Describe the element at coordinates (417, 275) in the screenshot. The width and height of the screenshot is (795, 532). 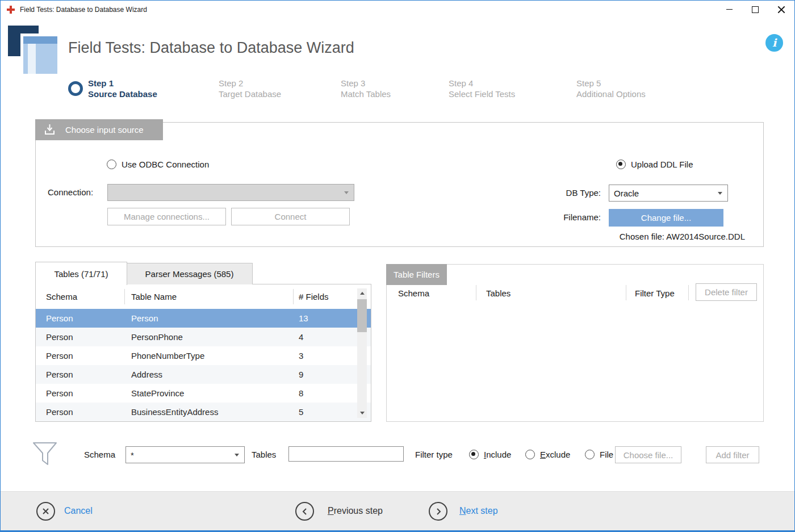
I see `table-filters-header: Table Filters` at that location.